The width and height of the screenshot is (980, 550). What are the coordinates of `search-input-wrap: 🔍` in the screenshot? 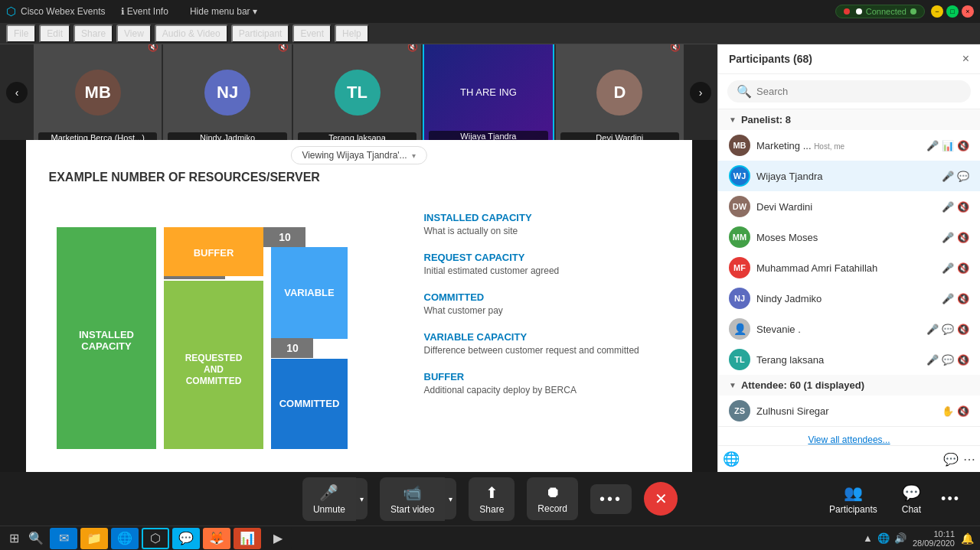 It's located at (849, 92).